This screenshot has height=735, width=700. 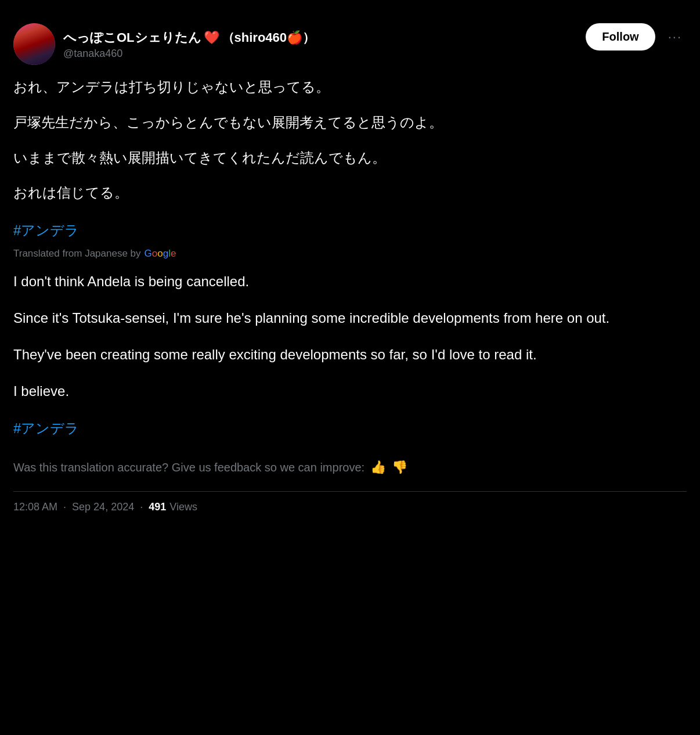 What do you see at coordinates (183, 507) in the screenshot?
I see `views-label: Views` at bounding box center [183, 507].